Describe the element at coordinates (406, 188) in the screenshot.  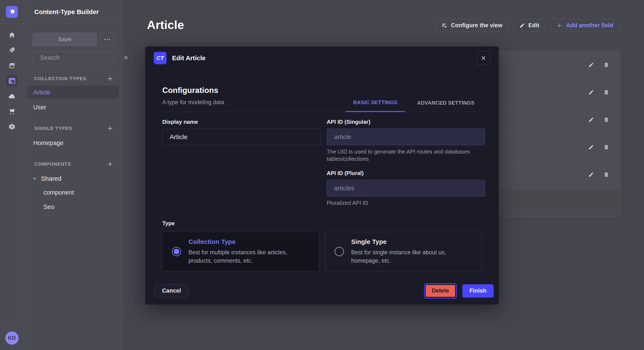
I see `api-id-plural-field-group: API ID (Plural) Pluralized API ID` at that location.